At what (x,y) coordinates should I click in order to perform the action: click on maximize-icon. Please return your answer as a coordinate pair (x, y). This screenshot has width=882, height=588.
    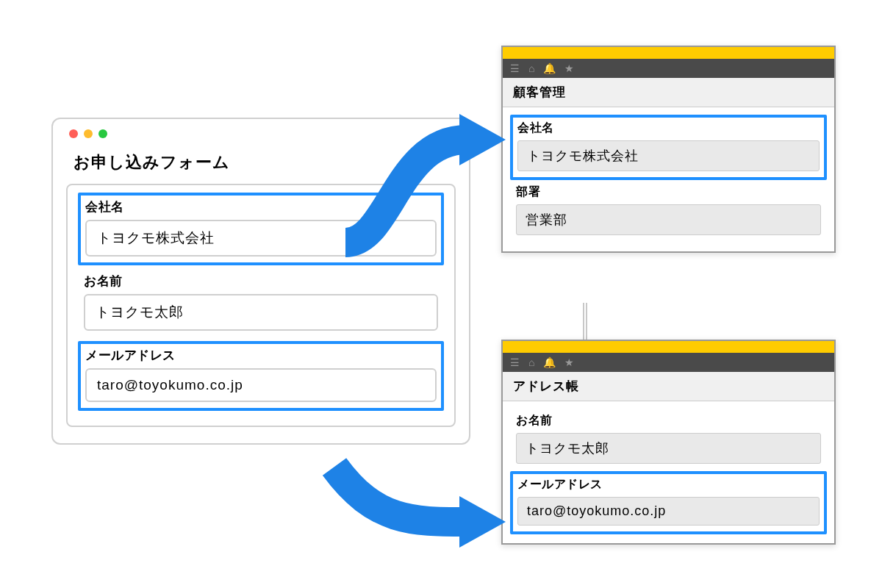
    Looking at the image, I should click on (103, 134).